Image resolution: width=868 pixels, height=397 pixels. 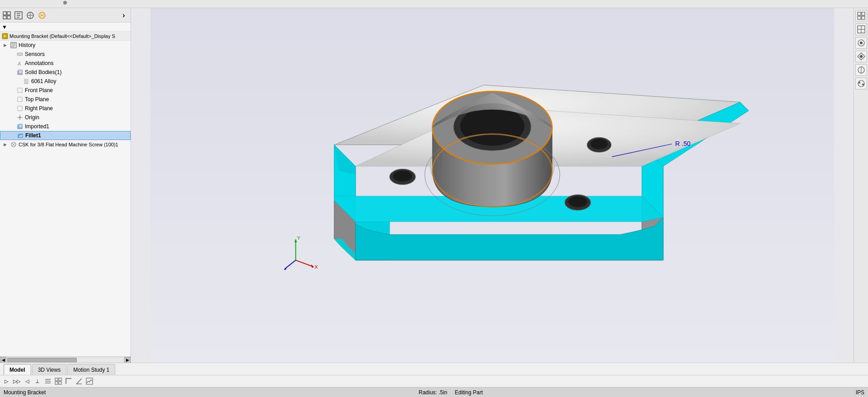 What do you see at coordinates (434, 369) in the screenshot?
I see `bottom-tabs: Model 3D Views Motion Study 1` at bounding box center [434, 369].